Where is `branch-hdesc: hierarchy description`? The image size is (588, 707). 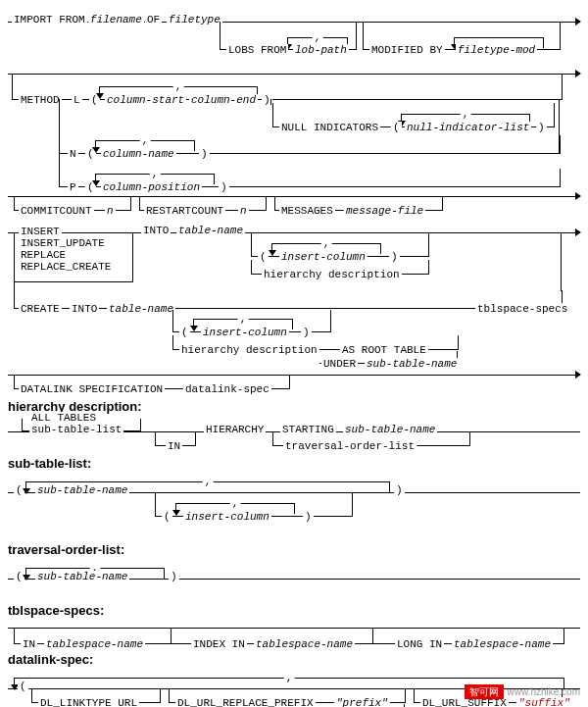 branch-hdesc: hierarchy description is located at coordinates (340, 267).